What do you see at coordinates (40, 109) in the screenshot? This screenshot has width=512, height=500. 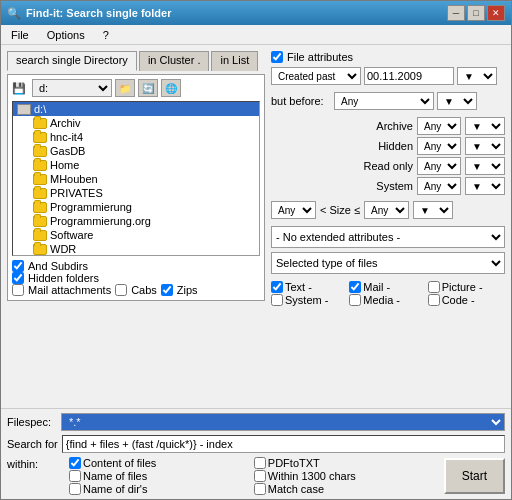 I see `tree-item-label: d:\` at bounding box center [40, 109].